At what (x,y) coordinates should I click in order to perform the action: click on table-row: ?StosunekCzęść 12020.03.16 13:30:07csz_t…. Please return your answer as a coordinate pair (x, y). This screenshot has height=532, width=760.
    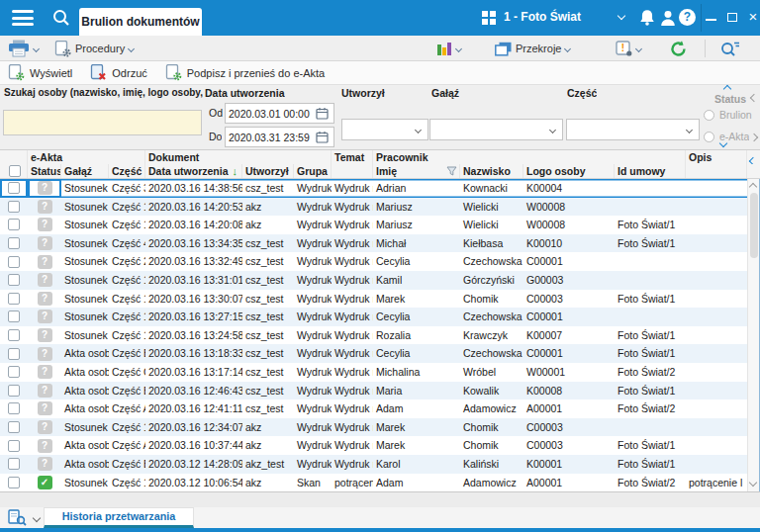
    Looking at the image, I should click on (374, 299).